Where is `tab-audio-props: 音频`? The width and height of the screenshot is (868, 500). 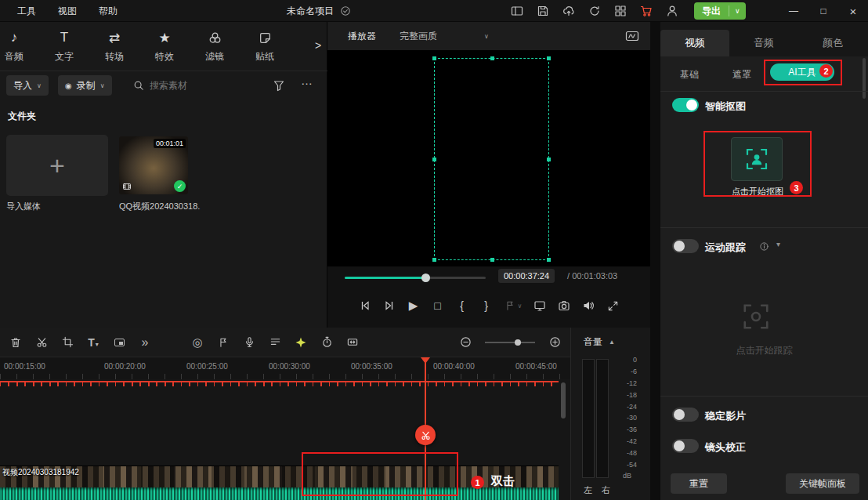 tab-audio-props: 音频 is located at coordinates (764, 43).